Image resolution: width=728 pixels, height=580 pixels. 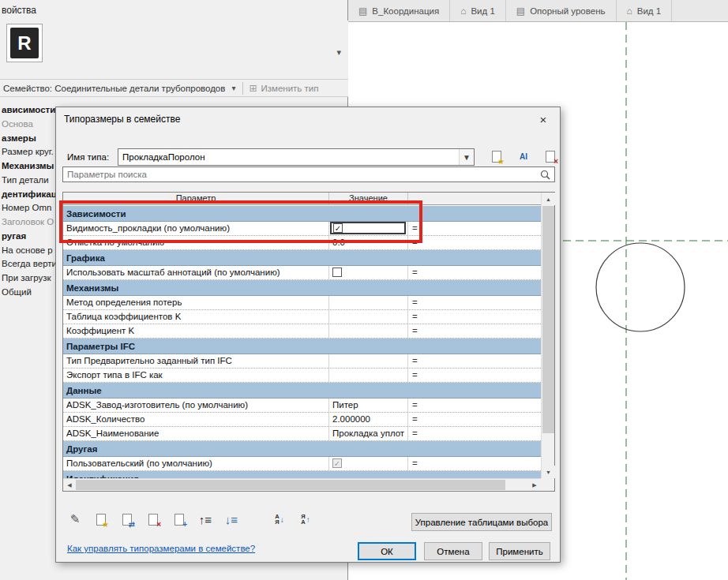 I want to click on circle-geometry, so click(x=640, y=287).